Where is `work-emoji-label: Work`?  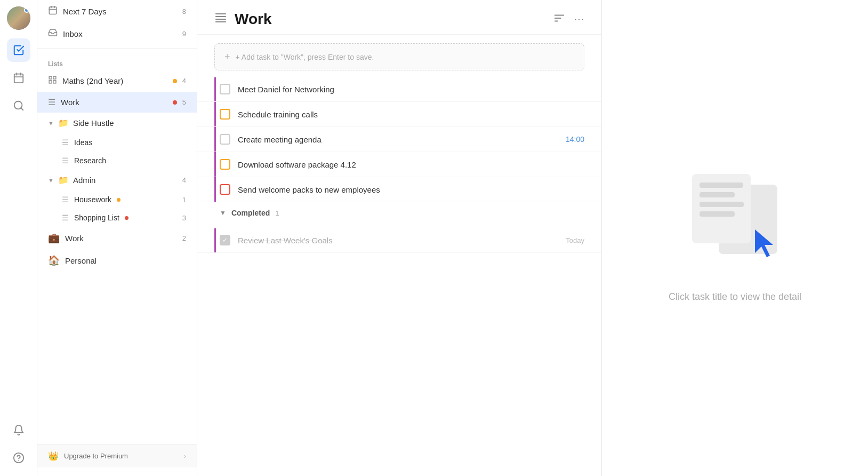 work-emoji-label: Work is located at coordinates (121, 238).